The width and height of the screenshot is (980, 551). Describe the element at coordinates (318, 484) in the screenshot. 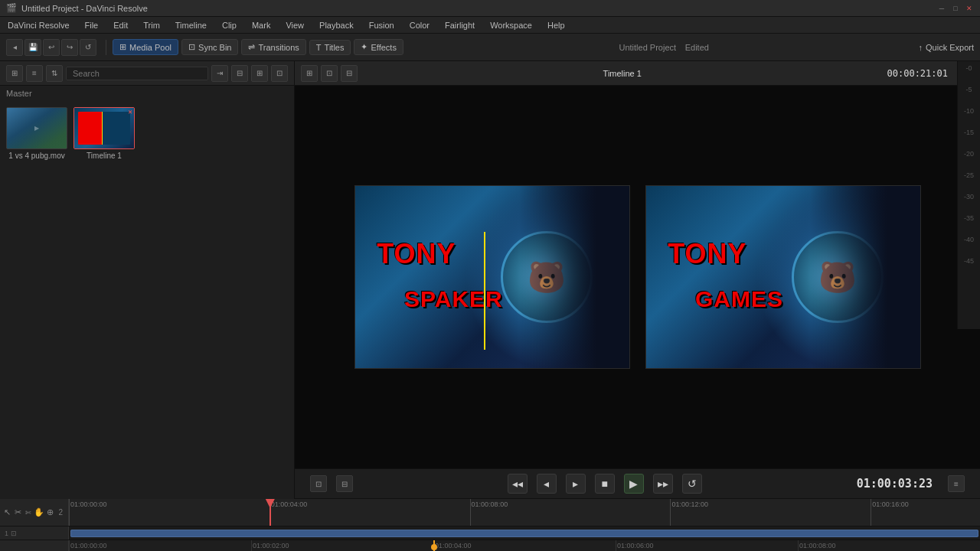

I see `tools-toggle: ⊡` at that location.